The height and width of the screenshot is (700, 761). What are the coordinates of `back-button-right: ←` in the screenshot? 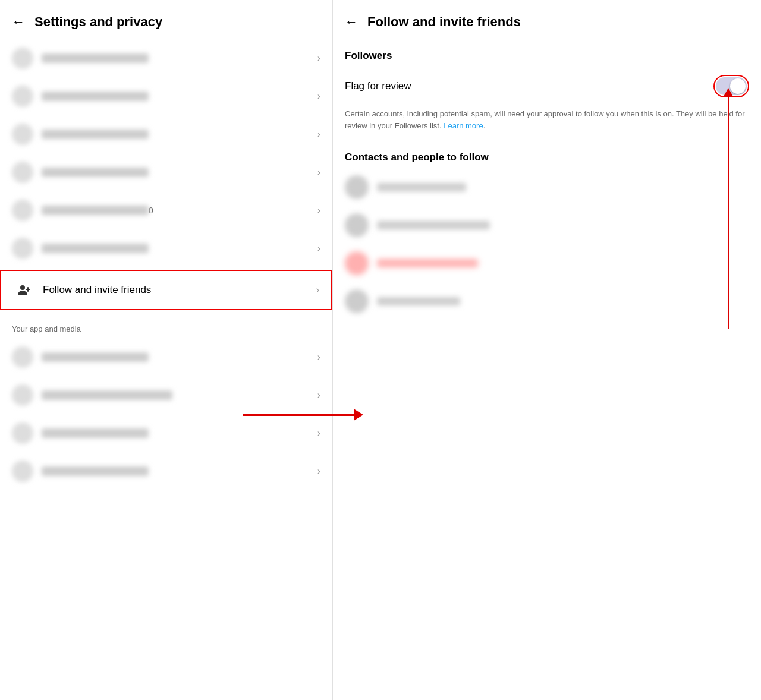 It's located at (351, 22).